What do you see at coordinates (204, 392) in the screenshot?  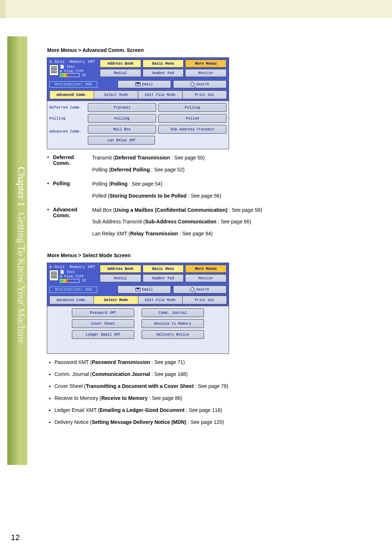 I see `select-mode-descriptions: Password XMT (Password Transmission : Se…` at bounding box center [204, 392].